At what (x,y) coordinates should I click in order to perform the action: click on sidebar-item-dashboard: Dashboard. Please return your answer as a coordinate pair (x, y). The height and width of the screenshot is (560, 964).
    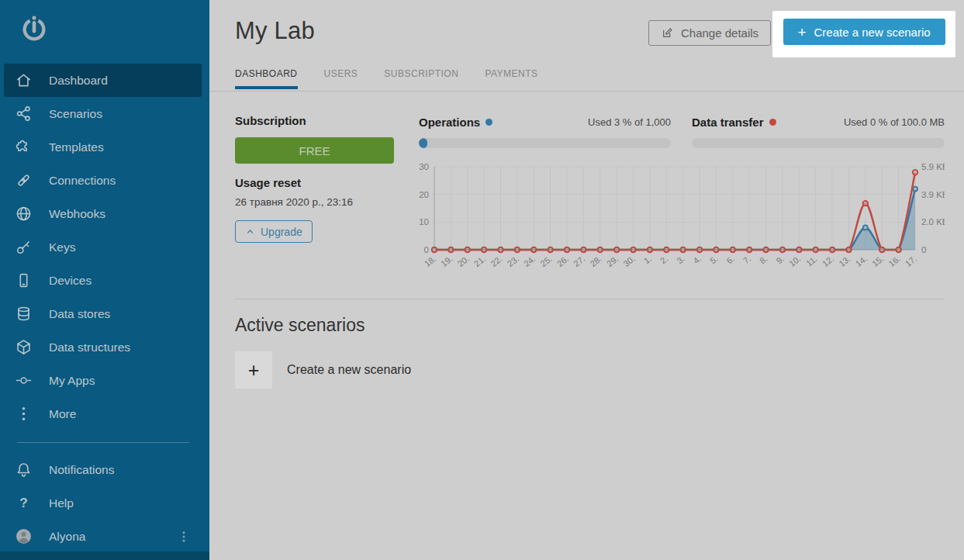
    Looking at the image, I should click on (102, 81).